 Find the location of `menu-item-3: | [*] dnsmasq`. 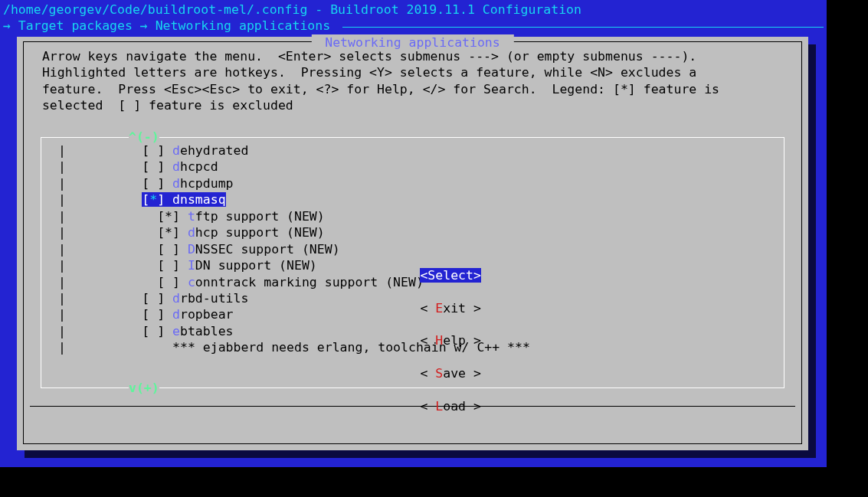

menu-item-3: | [*] dnsmasq is located at coordinates (412, 199).